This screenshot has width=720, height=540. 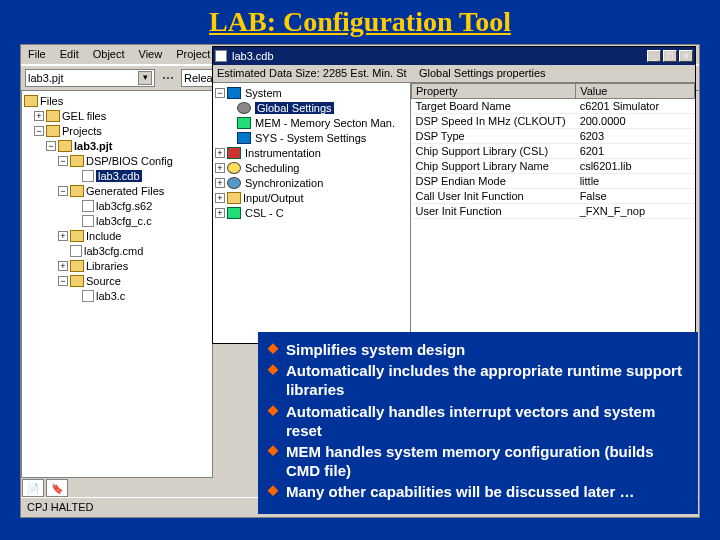 What do you see at coordinates (234, 153) in the screenshot?
I see `instrument-icon` at bounding box center [234, 153].